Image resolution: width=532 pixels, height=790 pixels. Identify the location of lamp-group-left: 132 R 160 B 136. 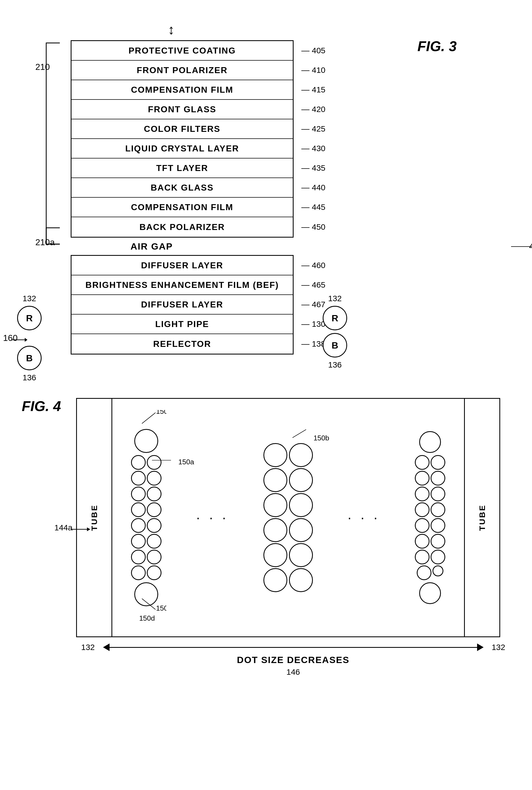
(29, 338).